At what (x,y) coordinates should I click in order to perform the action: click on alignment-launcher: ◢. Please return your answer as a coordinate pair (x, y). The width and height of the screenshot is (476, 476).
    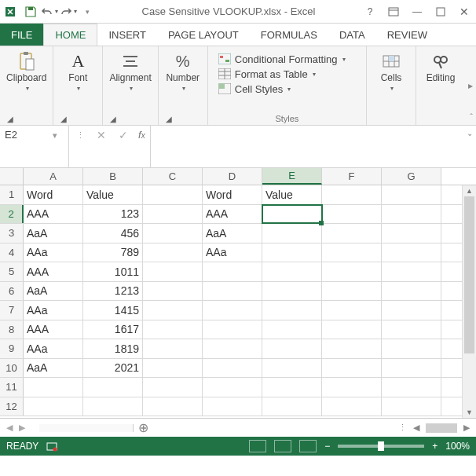
    Looking at the image, I should click on (113, 118).